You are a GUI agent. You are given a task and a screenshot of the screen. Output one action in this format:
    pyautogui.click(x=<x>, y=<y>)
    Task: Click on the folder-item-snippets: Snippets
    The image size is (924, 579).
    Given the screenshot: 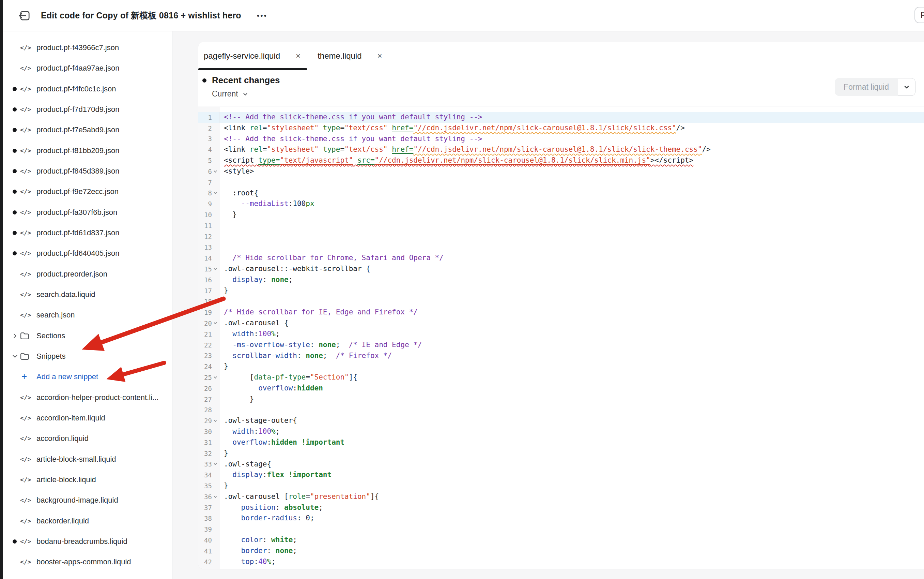 What is the action you would take?
    pyautogui.click(x=88, y=356)
    